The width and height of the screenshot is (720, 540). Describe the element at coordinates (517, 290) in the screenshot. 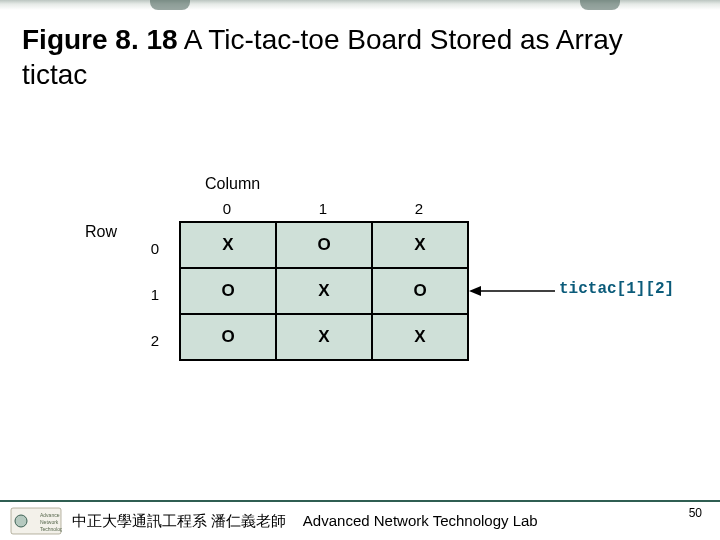

I see `annotation-arrow-icon` at that location.